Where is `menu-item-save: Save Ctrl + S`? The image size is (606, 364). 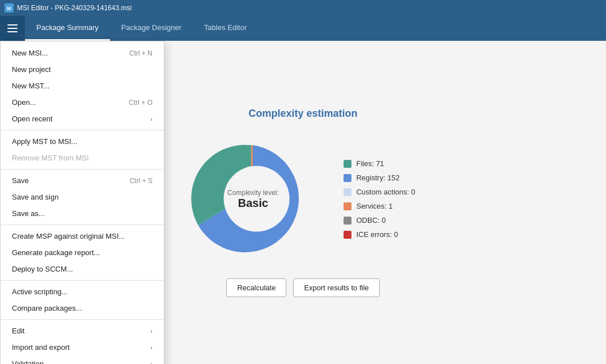 menu-item-save: Save Ctrl + S is located at coordinates (82, 180).